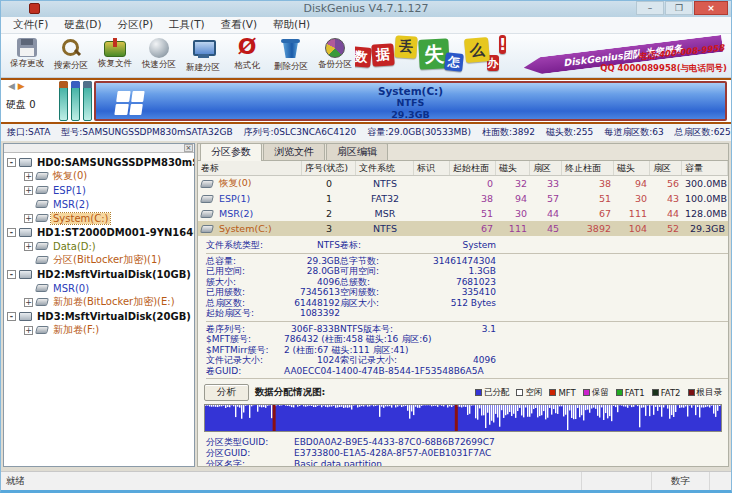 The height and width of the screenshot is (493, 732). What do you see at coordinates (99, 232) in the screenshot?
I see `tree-item: - HD1:ST2000DM001-9YN164(1863GB)` at bounding box center [99, 232].